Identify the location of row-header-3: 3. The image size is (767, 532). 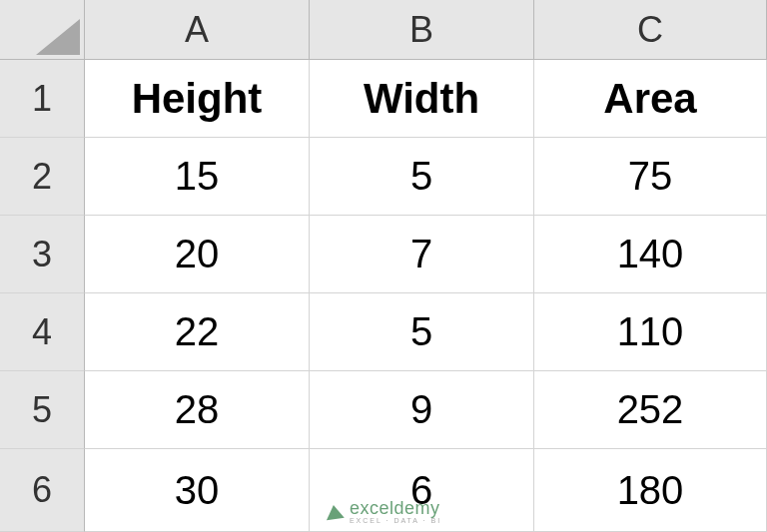
(42, 255).